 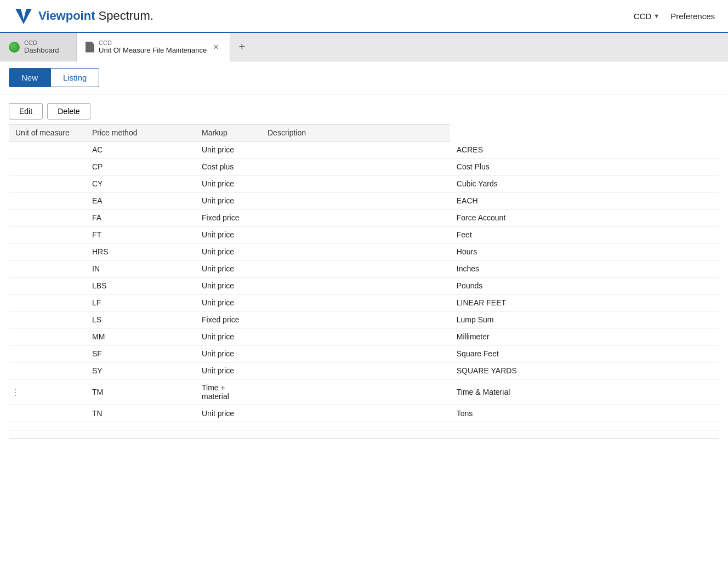 What do you see at coordinates (364, 78) in the screenshot?
I see `view-toolbar: New Listing` at bounding box center [364, 78].